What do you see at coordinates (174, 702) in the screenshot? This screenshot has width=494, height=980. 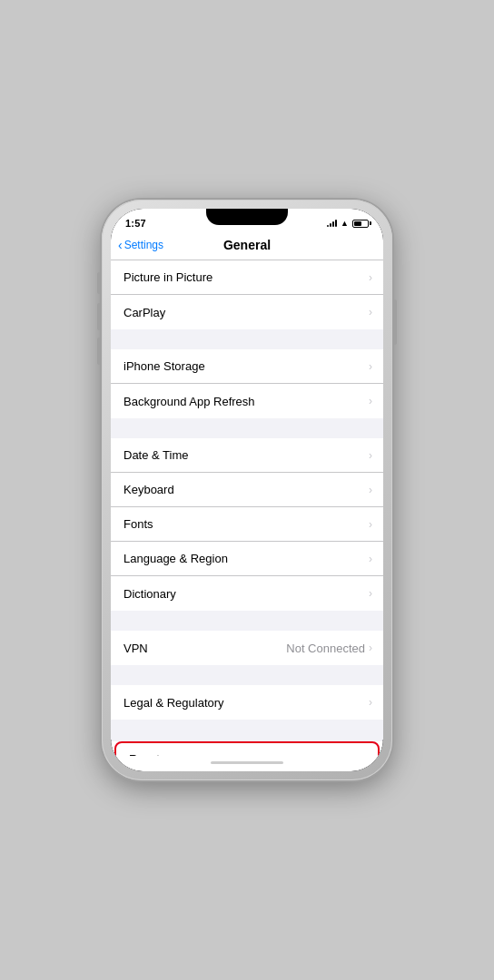 I see `item-label: Legal & Regulatory` at bounding box center [174, 702].